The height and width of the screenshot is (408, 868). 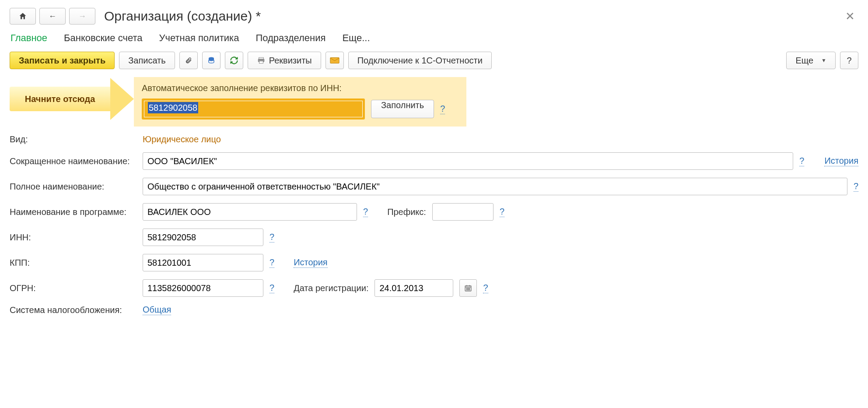 I want to click on requisites-button: Реквизиты, so click(x=284, y=60).